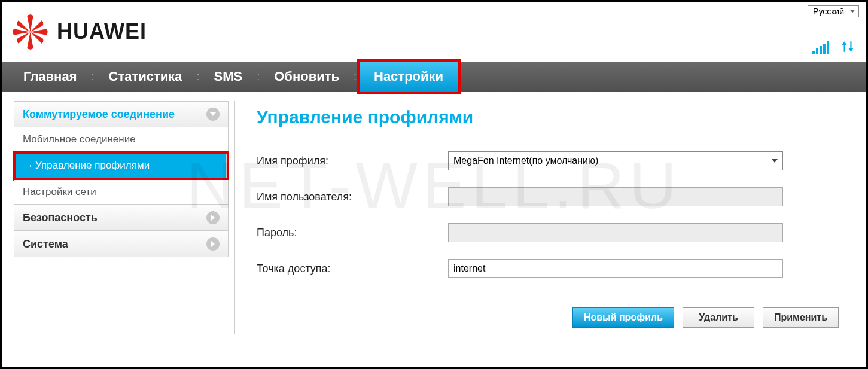 The image size is (868, 369). Describe the element at coordinates (121, 218) in the screenshot. I see `sidebar-section-security: Безопасность` at that location.